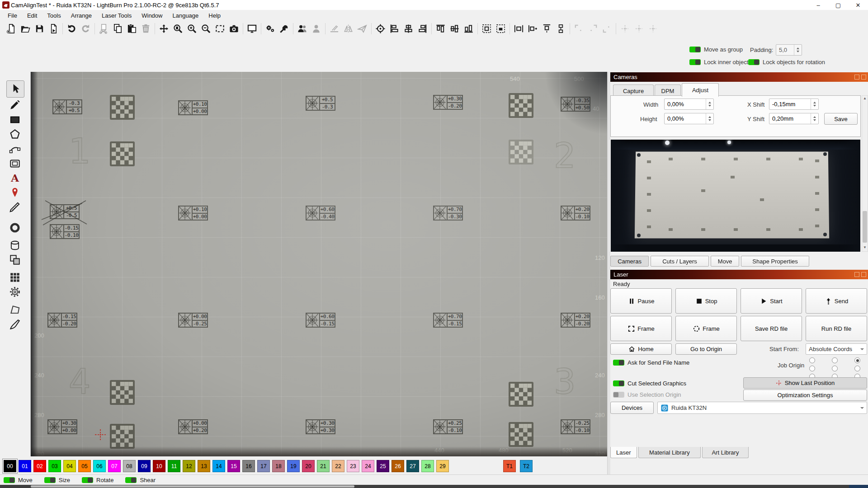  What do you see at coordinates (641, 328) in the screenshot?
I see `frameframe-button: Frame` at bounding box center [641, 328].